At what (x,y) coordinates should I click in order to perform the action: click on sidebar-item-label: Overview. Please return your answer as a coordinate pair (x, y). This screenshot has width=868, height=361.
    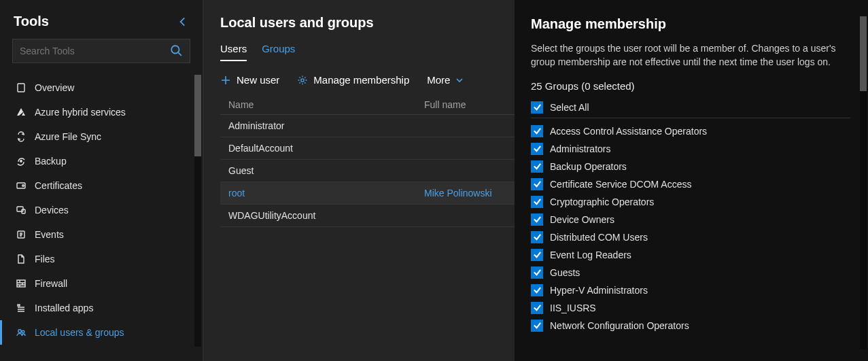
    Looking at the image, I should click on (54, 88).